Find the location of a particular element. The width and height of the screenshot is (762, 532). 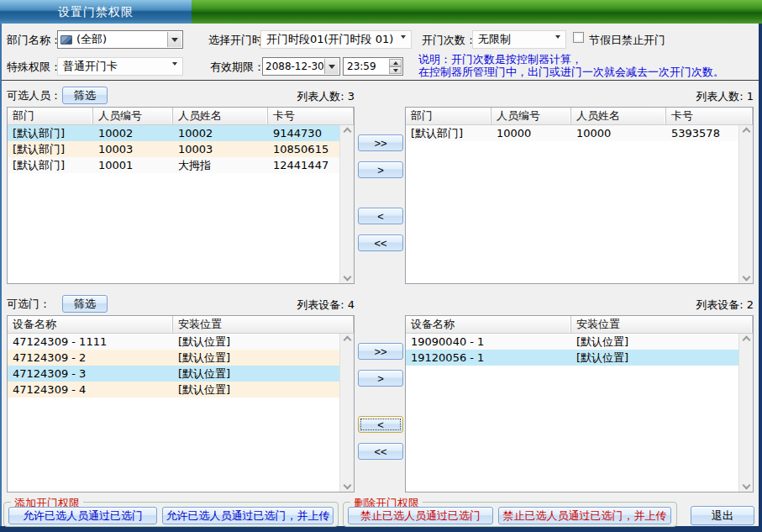

open-period-value: 开门时段01(开门时段 01) is located at coordinates (329, 40).